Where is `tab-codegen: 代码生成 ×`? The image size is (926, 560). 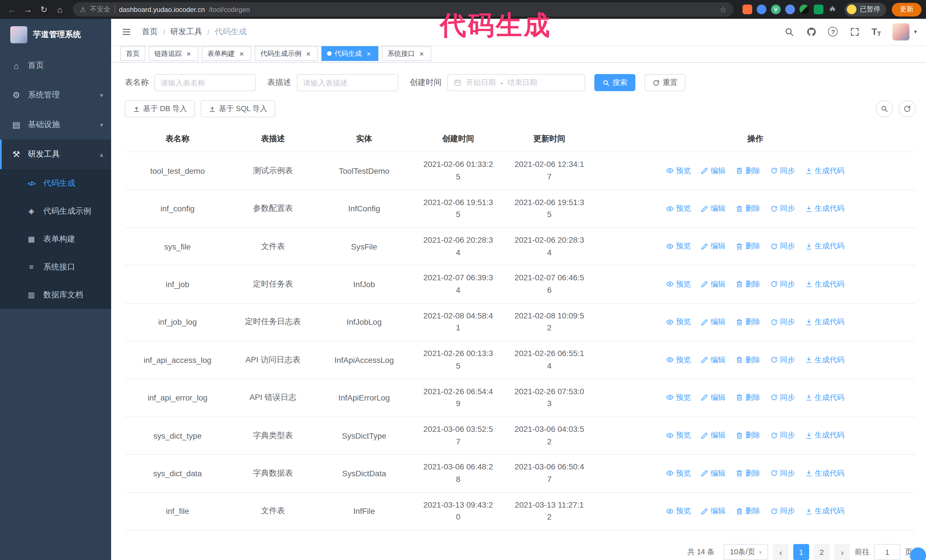
tab-codegen: 代码生成 × is located at coordinates (350, 53).